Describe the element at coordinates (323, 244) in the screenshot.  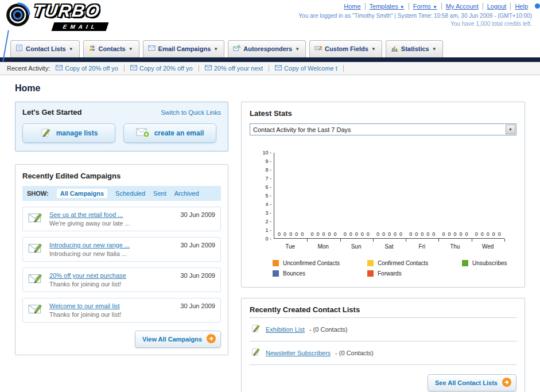
I see `x-tick-label: Mon` at that location.